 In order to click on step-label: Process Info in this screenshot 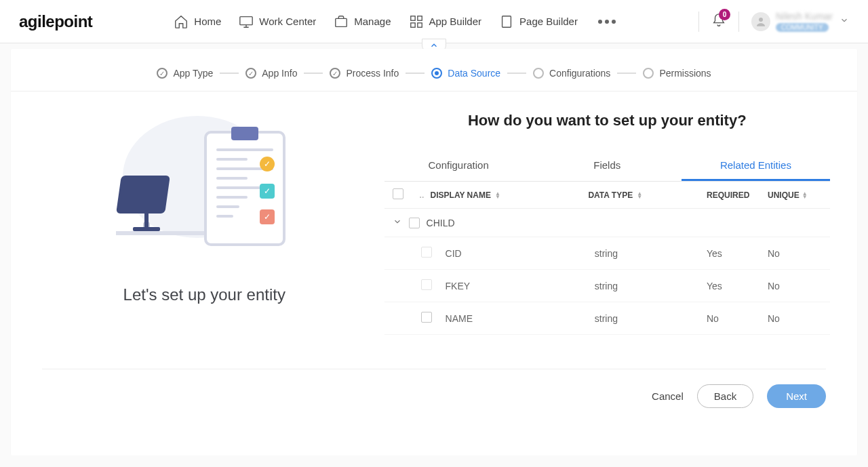, I will do `click(372, 73)`.